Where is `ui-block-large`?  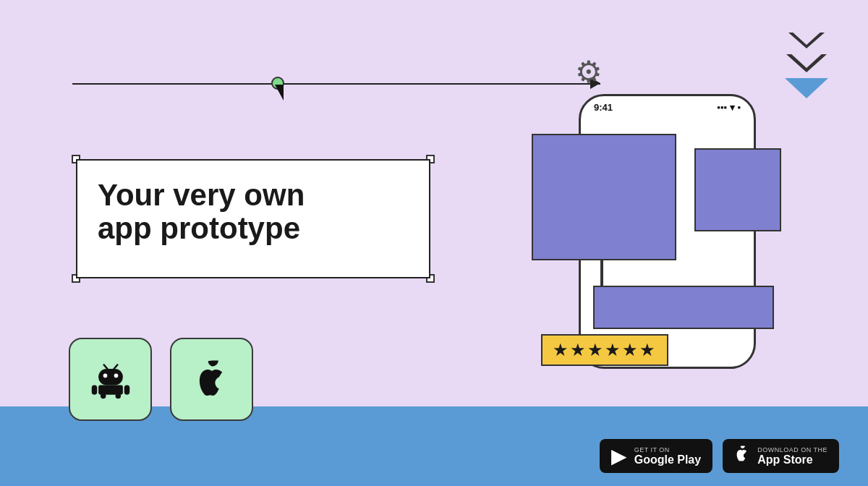 ui-block-large is located at coordinates (604, 197).